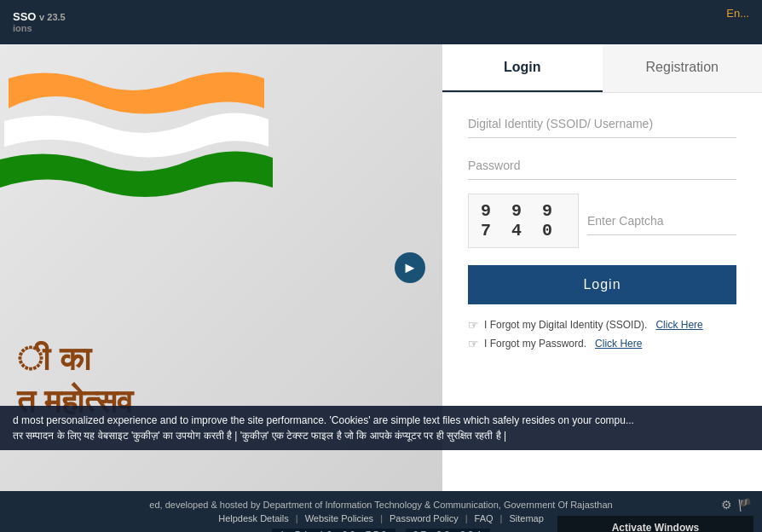 This screenshot has width=762, height=532. Describe the element at coordinates (602, 124) in the screenshot. I see `ssoid-input` at that location.